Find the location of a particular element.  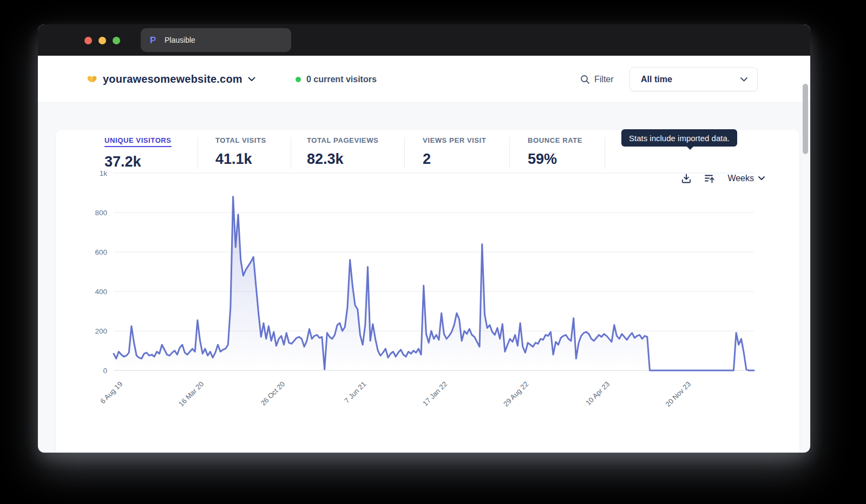

metric-tab-bounce-rate: BOUNCE RATE 59% is located at coordinates (555, 152).